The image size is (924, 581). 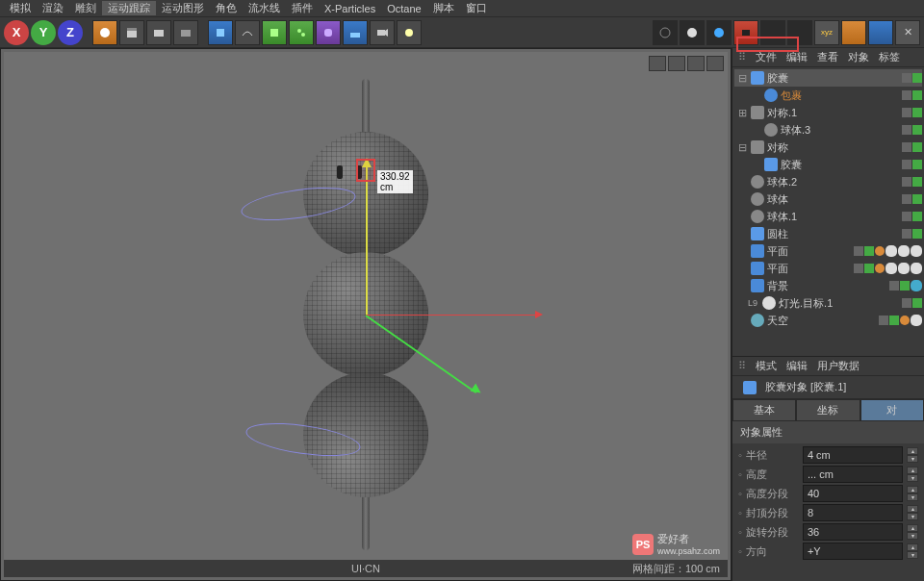 What do you see at coordinates (800, 33) in the screenshot?
I see `view-opt2` at bounding box center [800, 33].